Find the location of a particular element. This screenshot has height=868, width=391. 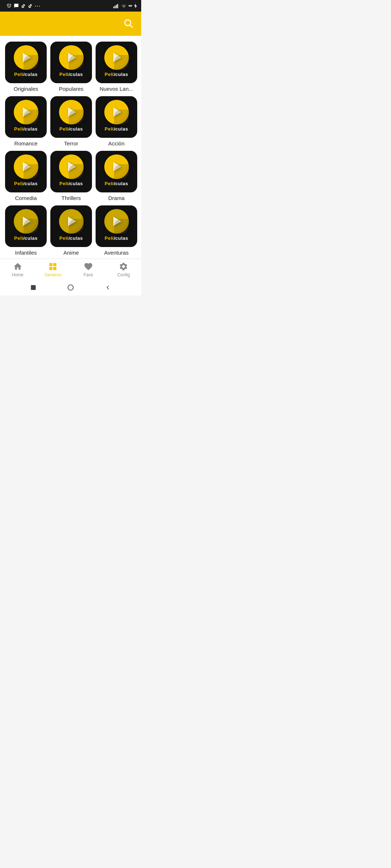

genre-item-anime: Peliiculas Anime is located at coordinates (71, 231).